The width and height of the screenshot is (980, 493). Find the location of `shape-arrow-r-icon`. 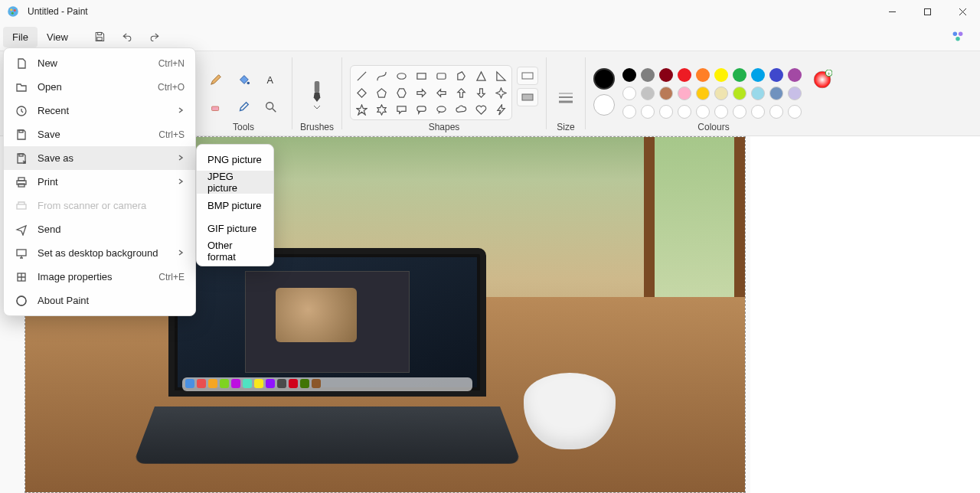

shape-arrow-r-icon is located at coordinates (421, 93).